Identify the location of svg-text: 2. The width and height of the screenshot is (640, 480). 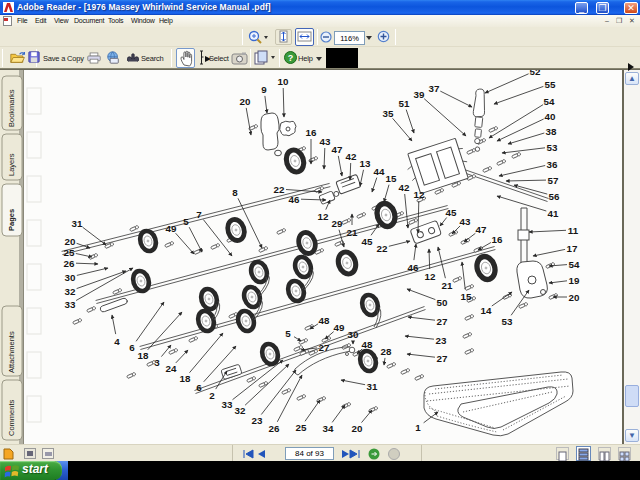
(212, 396).